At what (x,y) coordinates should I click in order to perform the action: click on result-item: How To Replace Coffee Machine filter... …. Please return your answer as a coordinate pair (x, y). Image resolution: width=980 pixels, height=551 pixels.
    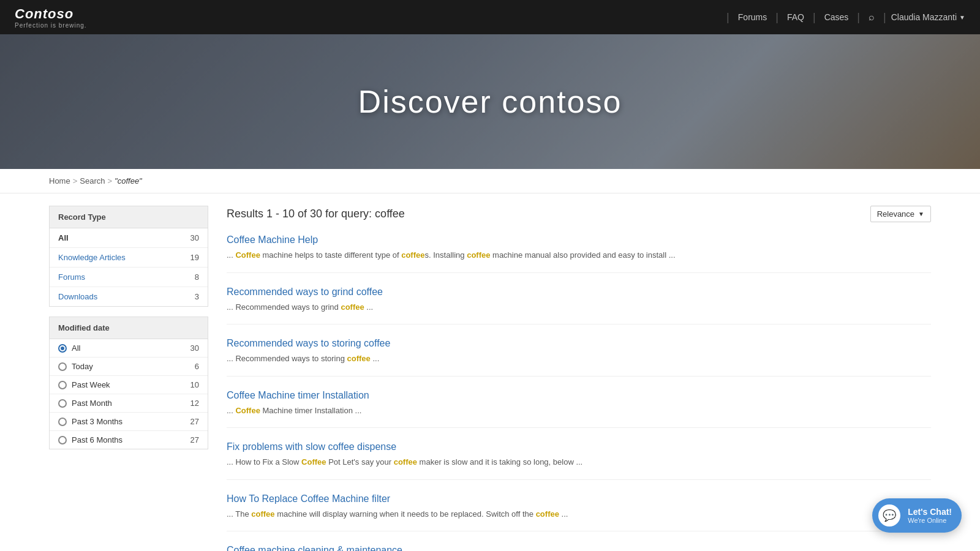
    Looking at the image, I should click on (579, 513).